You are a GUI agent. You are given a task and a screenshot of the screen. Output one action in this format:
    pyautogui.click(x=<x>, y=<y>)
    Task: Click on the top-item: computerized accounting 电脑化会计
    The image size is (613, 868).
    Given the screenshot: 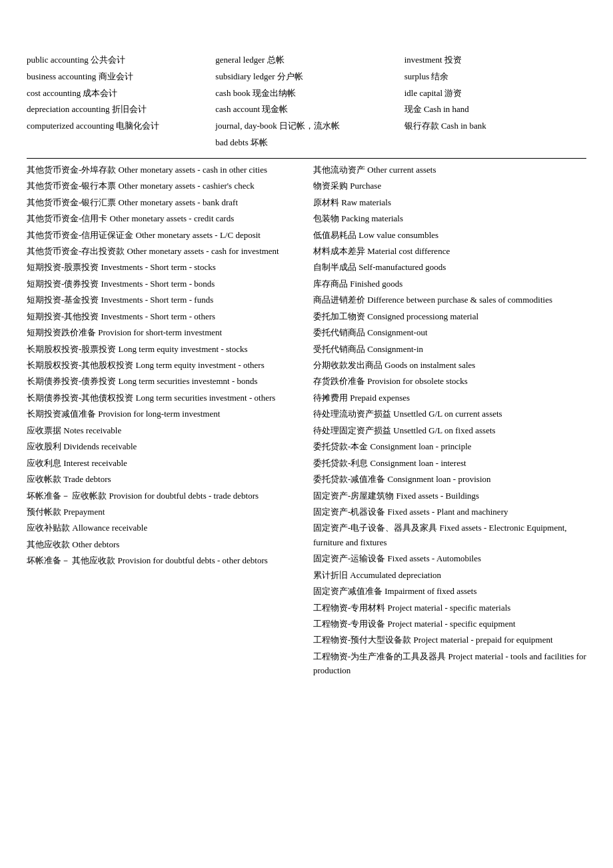 What is the action you would take?
    pyautogui.click(x=117, y=127)
    